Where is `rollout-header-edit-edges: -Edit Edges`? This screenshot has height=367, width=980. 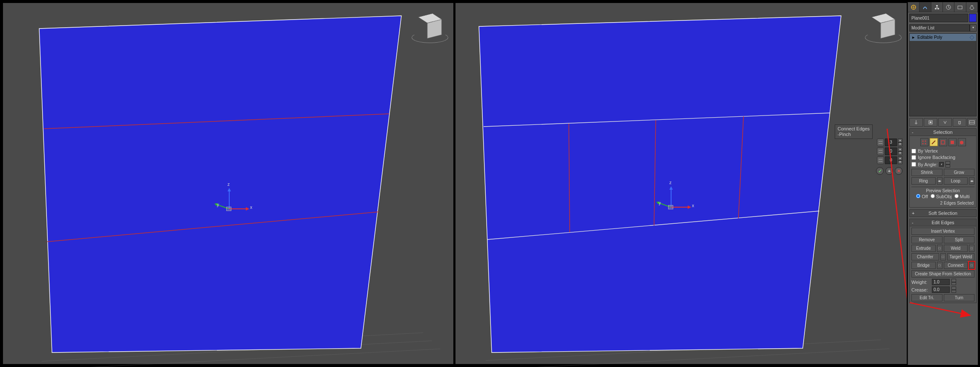
rollout-header-edit-edges: -Edit Edges is located at coordinates (943, 223).